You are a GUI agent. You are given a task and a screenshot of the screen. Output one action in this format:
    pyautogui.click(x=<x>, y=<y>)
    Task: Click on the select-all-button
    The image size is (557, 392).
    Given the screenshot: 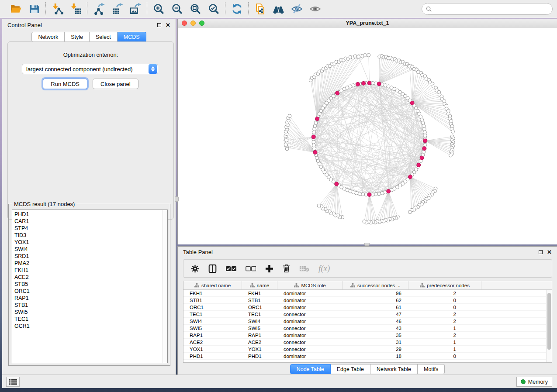 What is the action you would take?
    pyautogui.click(x=231, y=269)
    